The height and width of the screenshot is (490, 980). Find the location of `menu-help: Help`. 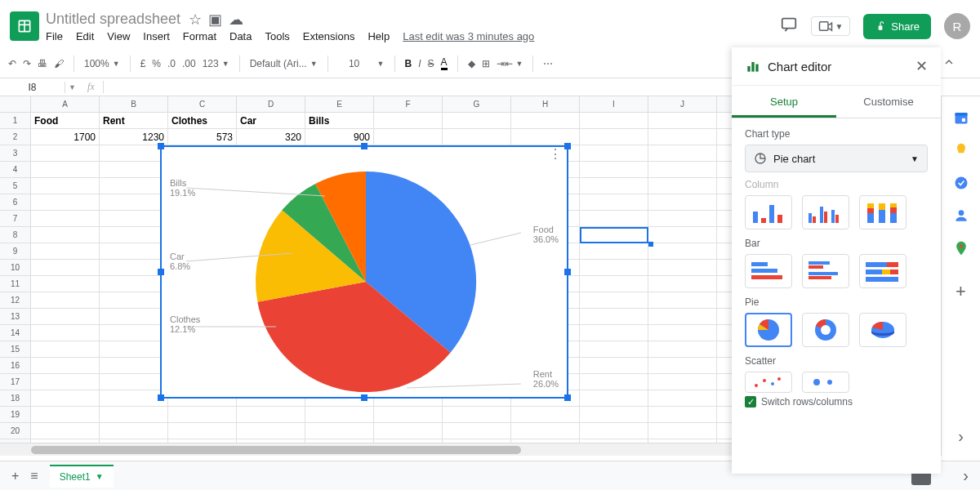

menu-help: Help is located at coordinates (379, 36).